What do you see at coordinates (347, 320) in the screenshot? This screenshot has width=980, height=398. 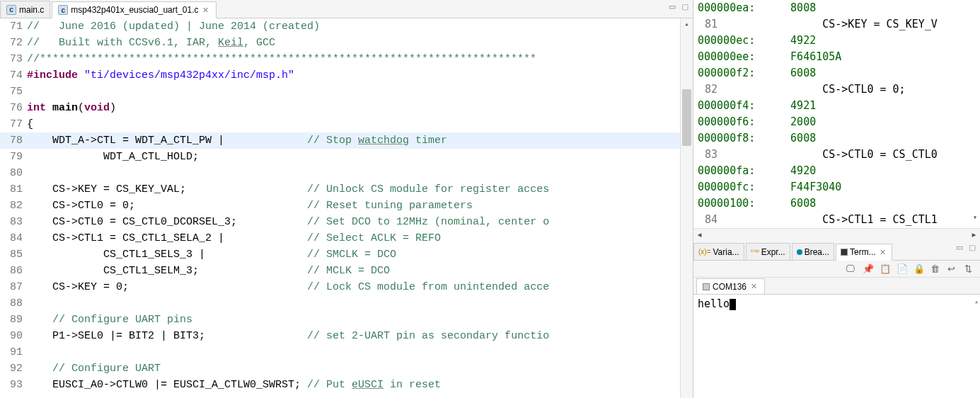 I see `code-line: 89 // Configure UART pins` at bounding box center [347, 320].